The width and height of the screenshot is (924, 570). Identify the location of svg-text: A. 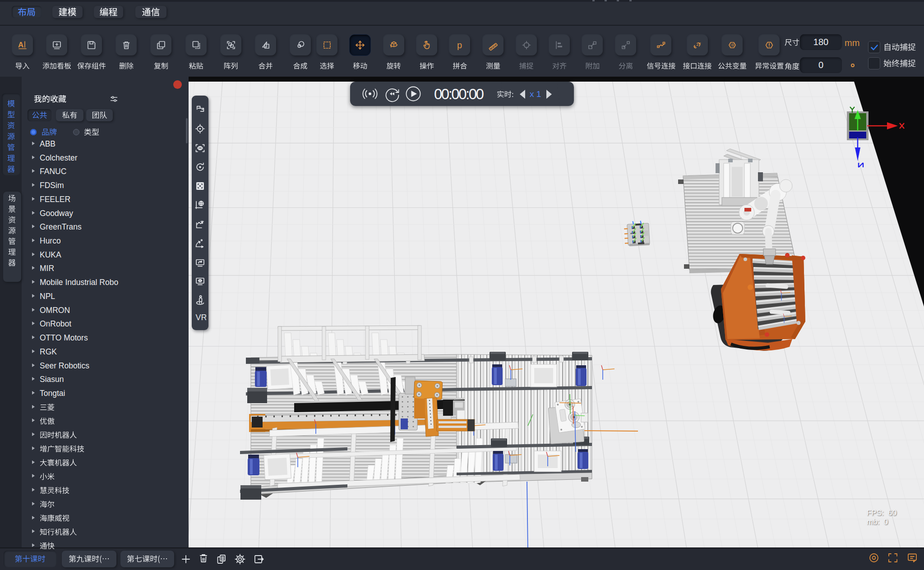
(21, 45).